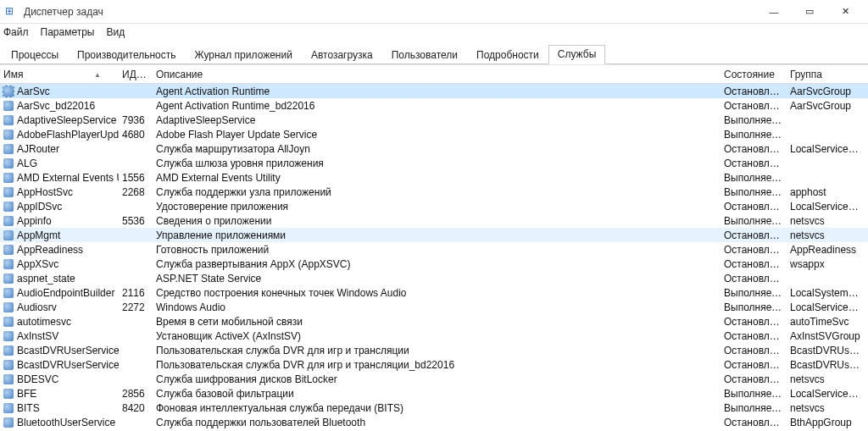 Image resolution: width=868 pixels, height=431 pixels. Describe the element at coordinates (59, 250) in the screenshot. I see `cell-name: AppReadiness` at that location.